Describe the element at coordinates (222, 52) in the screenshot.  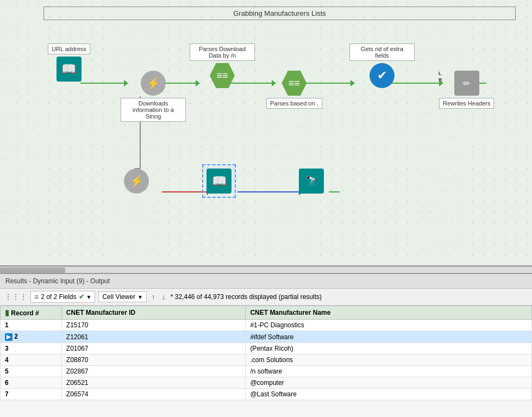
I see `node-parses-download-label: Parses Download Data by /n` at that location.